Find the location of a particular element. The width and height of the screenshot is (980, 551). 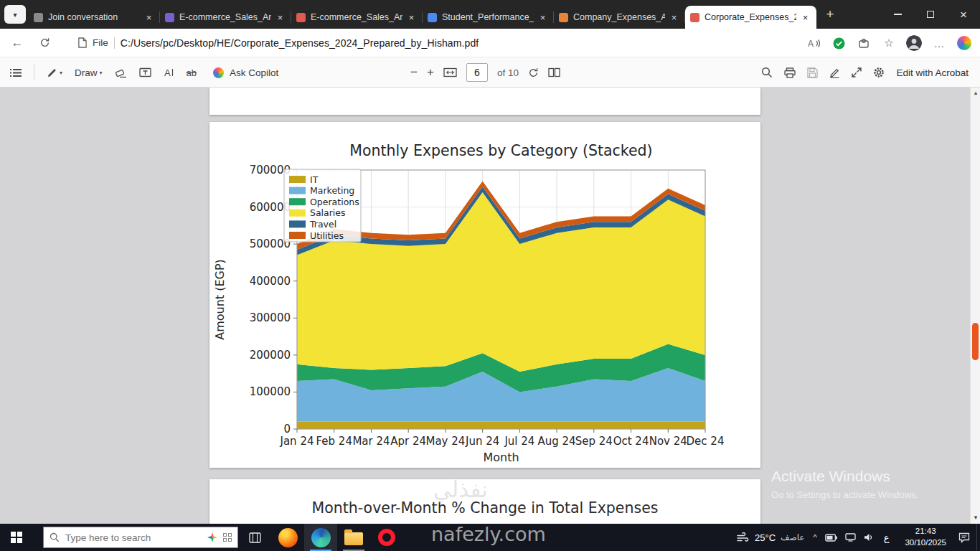

svg-text:Monthly Expenses by Category (: Monthly Expenses by Category (Stacked) is located at coordinates (501, 151).